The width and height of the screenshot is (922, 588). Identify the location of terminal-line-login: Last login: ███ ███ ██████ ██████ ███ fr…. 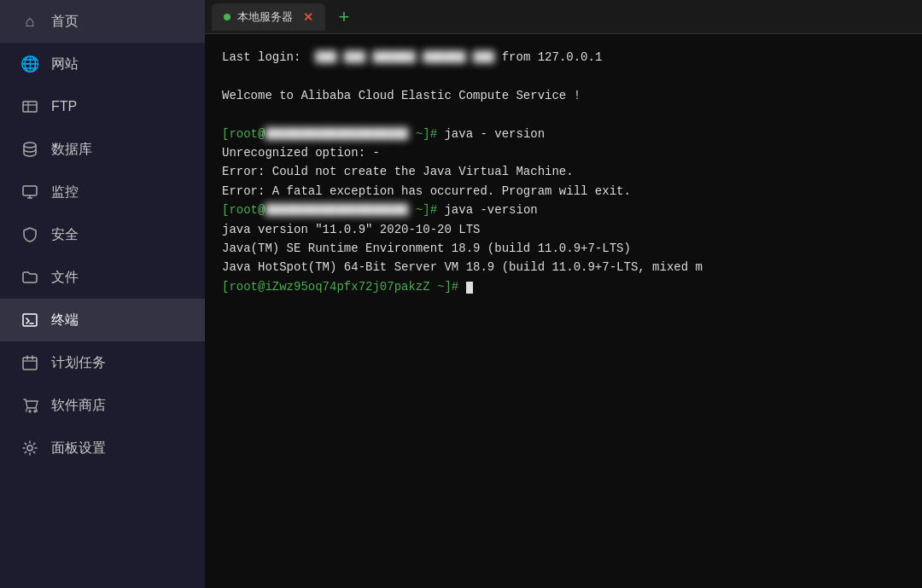
(563, 57).